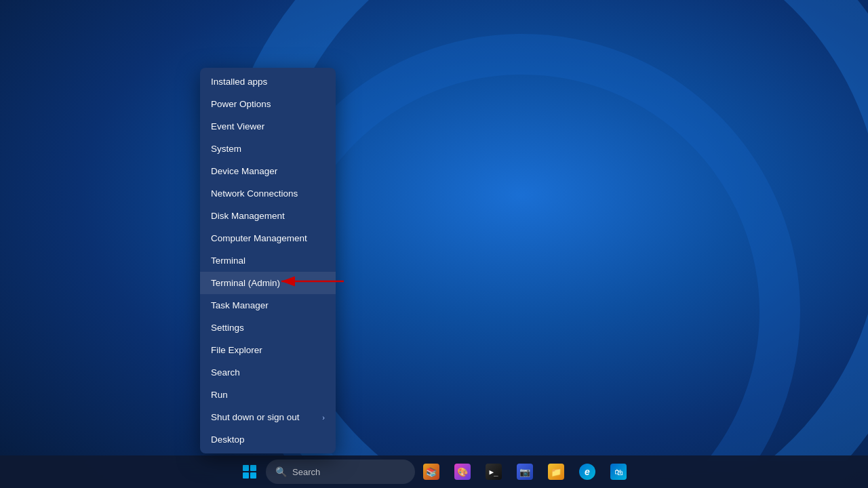 This screenshot has height=488, width=868. Describe the element at coordinates (259, 239) in the screenshot. I see `menu-item-label-computer-management: Computer Management` at that location.